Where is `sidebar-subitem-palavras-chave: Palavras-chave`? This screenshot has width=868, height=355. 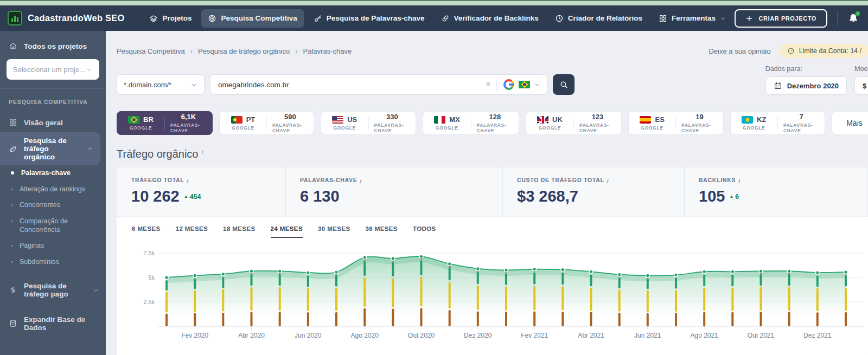 sidebar-subitem-palavras-chave: Palavras-chave is located at coordinates (53, 173).